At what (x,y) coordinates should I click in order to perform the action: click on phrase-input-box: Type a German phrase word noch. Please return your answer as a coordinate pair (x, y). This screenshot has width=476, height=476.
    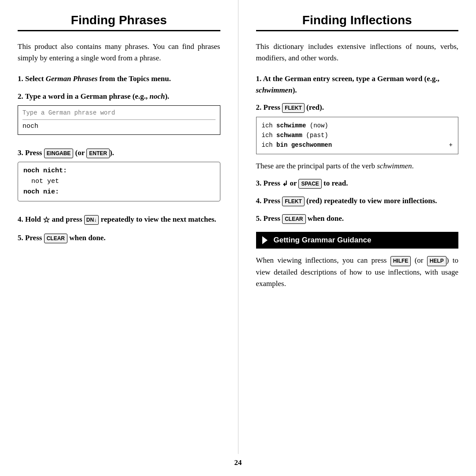
    Looking at the image, I should click on (119, 120).